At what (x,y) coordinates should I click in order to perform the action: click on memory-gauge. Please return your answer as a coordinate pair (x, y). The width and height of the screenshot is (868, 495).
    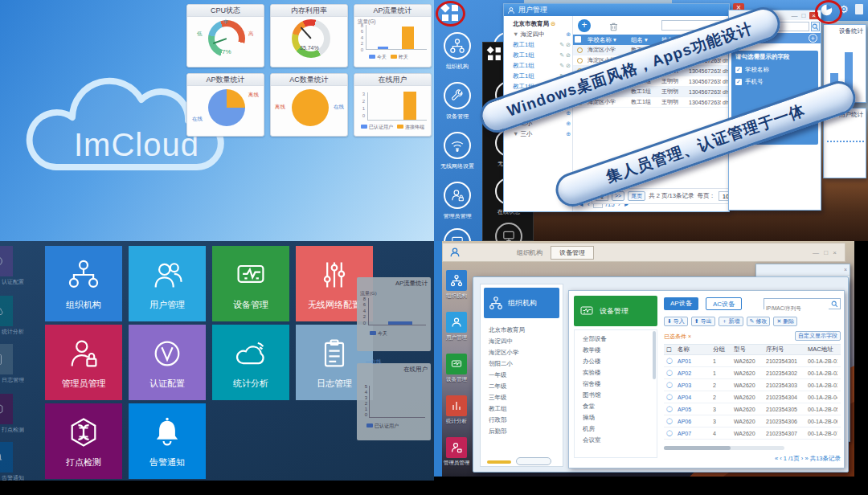
    Looking at the image, I should click on (311, 39).